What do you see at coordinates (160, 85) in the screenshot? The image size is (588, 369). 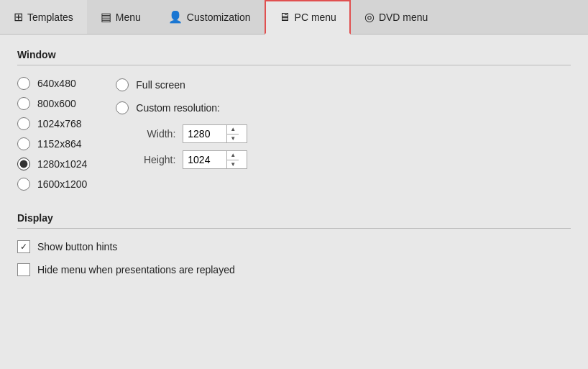 I see `fullscreen-label: Full screen` at bounding box center [160, 85].